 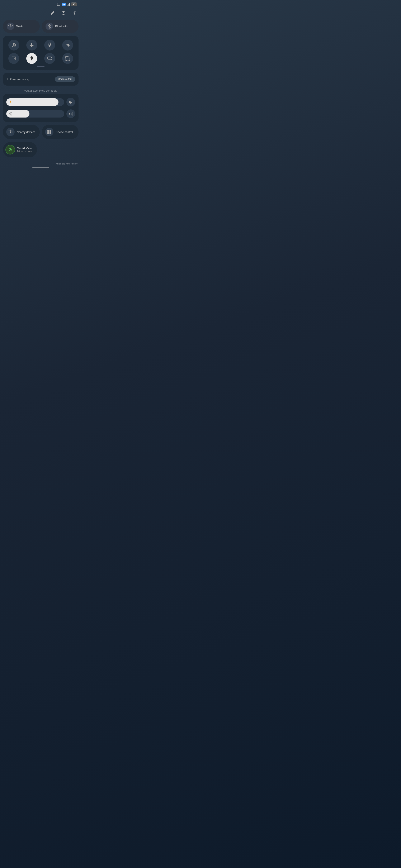 I want to click on signal-bars, so click(x=68, y=4).